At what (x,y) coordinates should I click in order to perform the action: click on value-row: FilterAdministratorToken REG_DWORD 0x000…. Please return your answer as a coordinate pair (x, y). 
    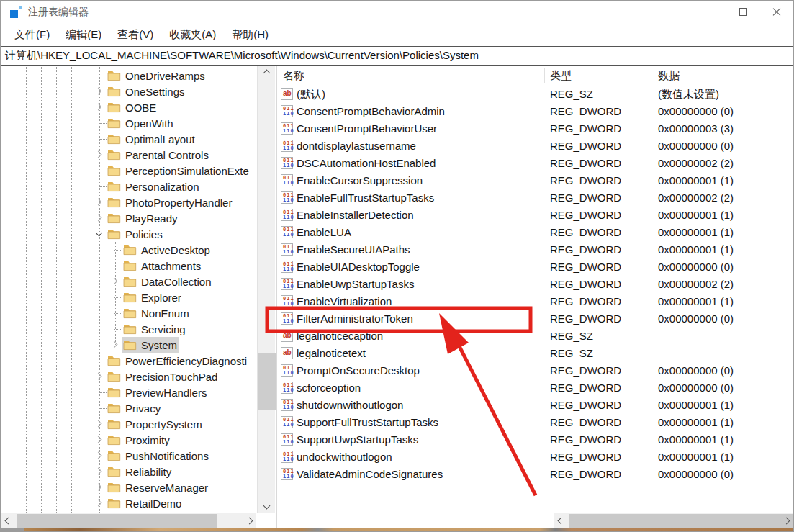
    Looking at the image, I should click on (536, 319).